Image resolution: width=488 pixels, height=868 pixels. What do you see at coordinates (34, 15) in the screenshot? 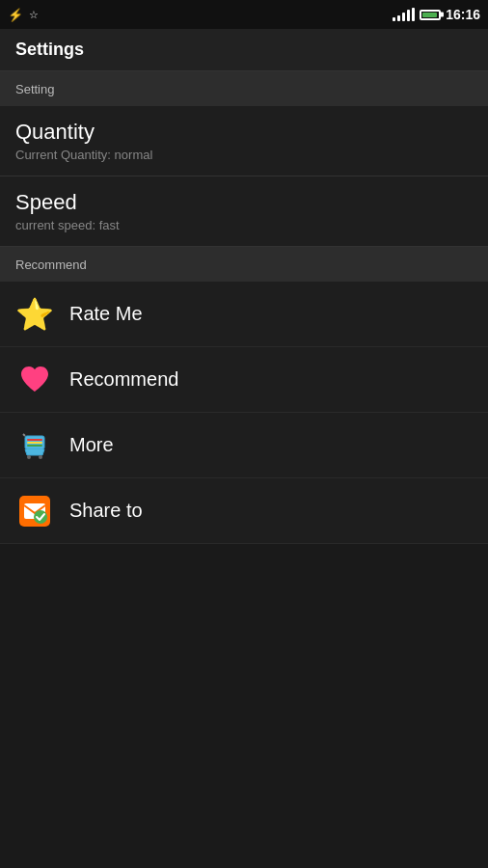
I see `notification-icon: ☆` at bounding box center [34, 15].